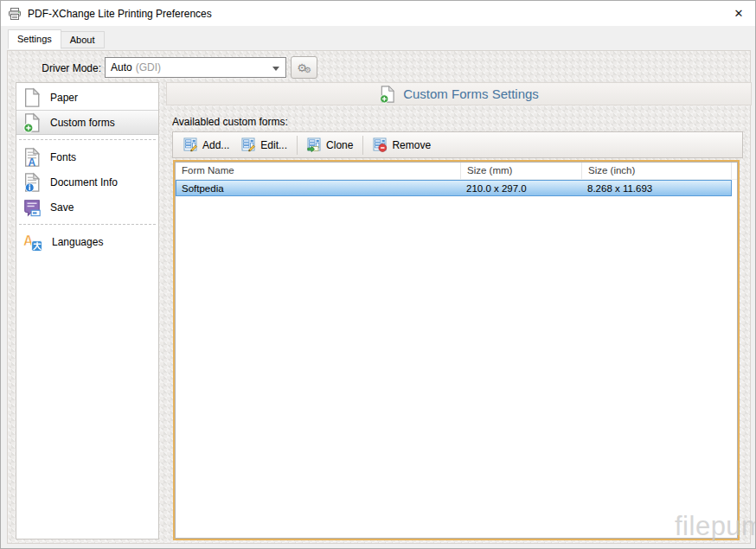  I want to click on languages-icon: A, so click(33, 242).